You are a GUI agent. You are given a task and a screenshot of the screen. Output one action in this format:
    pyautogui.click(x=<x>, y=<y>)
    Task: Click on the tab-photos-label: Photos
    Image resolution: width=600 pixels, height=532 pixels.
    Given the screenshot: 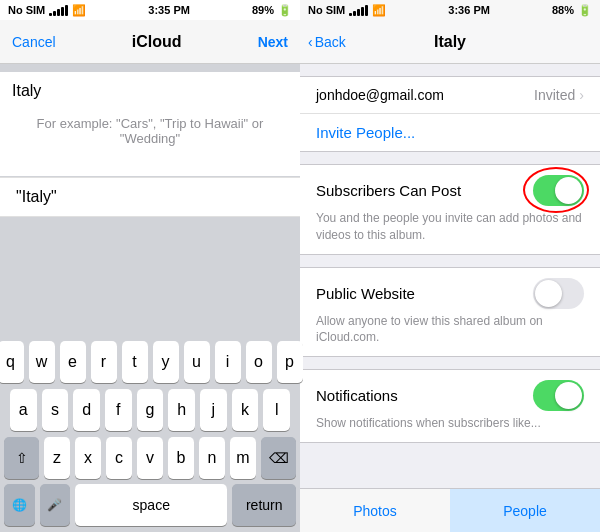 What is the action you would take?
    pyautogui.click(x=375, y=511)
    